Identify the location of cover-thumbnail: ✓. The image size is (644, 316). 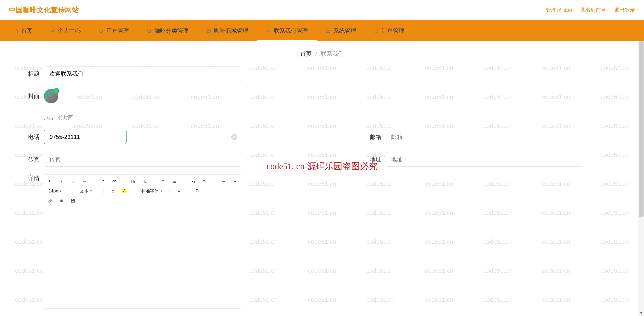
(51, 96).